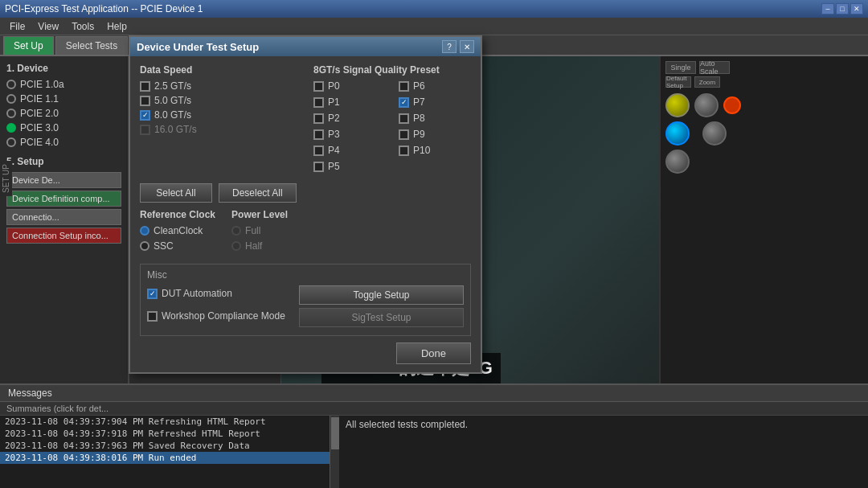  Describe the element at coordinates (842, 9) in the screenshot. I see `maximize-button: □` at that location.